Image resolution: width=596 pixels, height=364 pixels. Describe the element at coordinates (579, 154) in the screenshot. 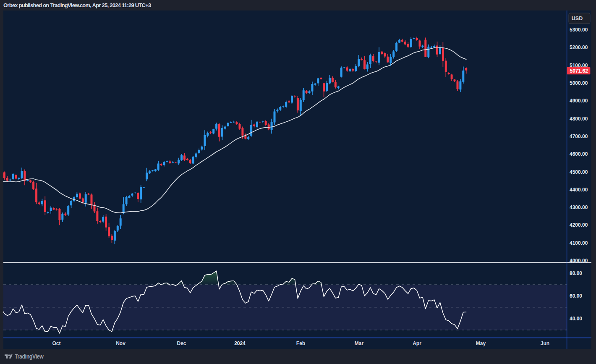

I see `svg-text: 4600.00` at that location.